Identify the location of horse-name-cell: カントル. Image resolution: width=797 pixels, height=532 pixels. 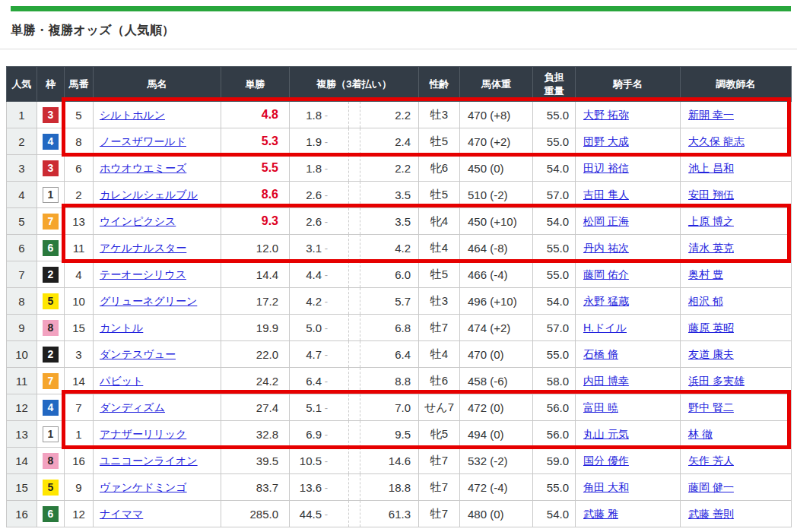
(157, 328).